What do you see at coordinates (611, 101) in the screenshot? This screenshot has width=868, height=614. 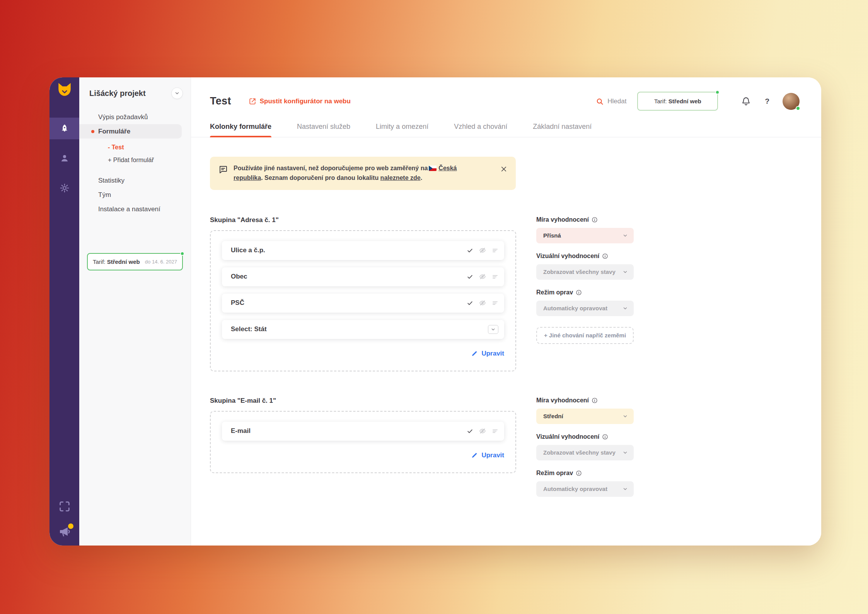 I see `search-button: Hledat` at bounding box center [611, 101].